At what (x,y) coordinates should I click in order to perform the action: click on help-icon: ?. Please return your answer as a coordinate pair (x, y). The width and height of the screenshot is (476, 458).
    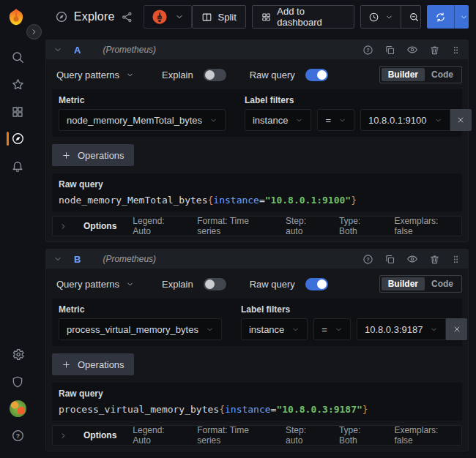
    Looking at the image, I should click on (18, 436).